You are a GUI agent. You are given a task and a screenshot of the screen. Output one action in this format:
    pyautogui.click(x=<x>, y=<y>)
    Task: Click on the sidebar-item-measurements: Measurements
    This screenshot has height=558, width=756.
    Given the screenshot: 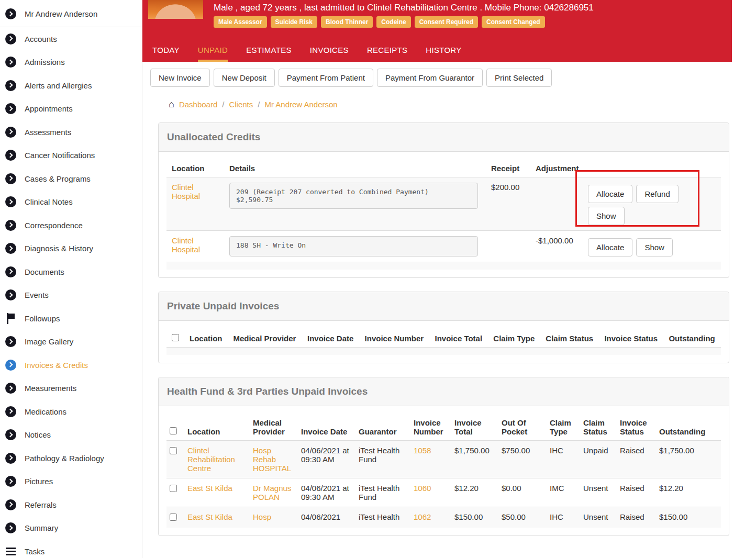 What is the action you would take?
    pyautogui.click(x=71, y=388)
    